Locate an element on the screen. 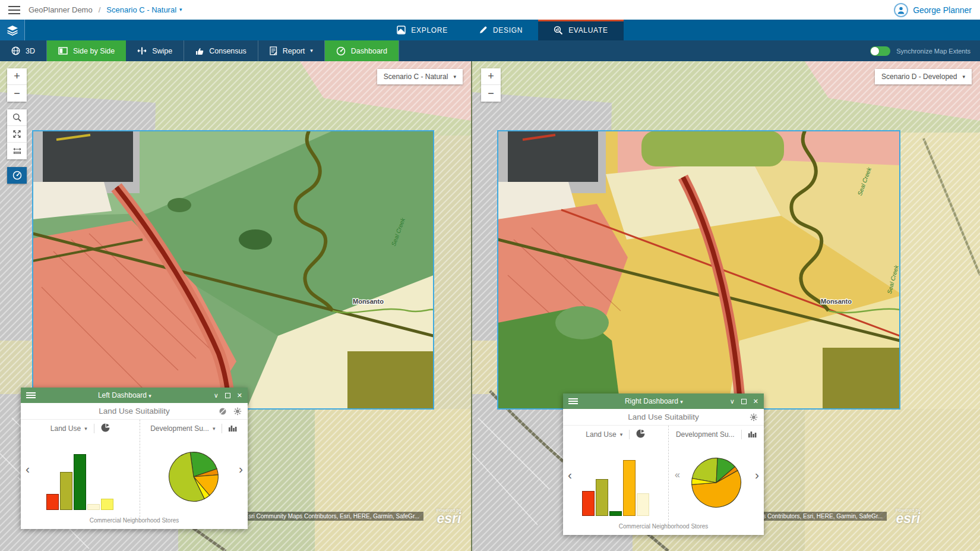 This screenshot has width=980, height=551. evaluate-icon is located at coordinates (558, 30).